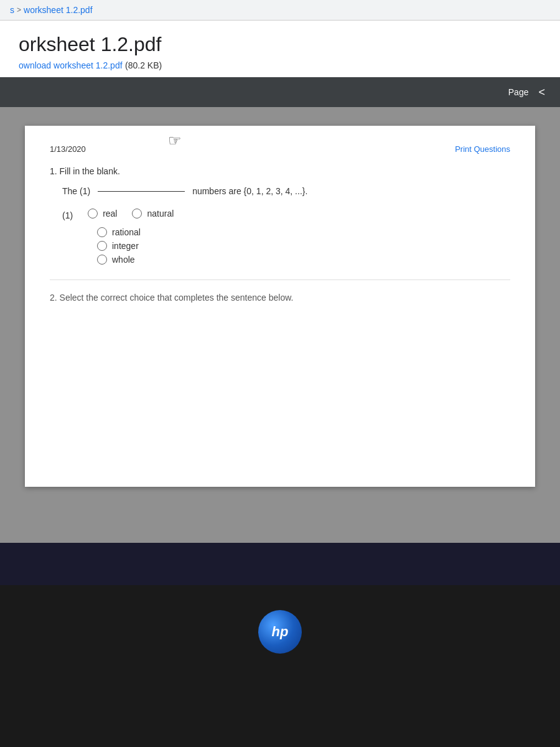  What do you see at coordinates (161, 214) in the screenshot?
I see `option-natural-label: natural` at bounding box center [161, 214].